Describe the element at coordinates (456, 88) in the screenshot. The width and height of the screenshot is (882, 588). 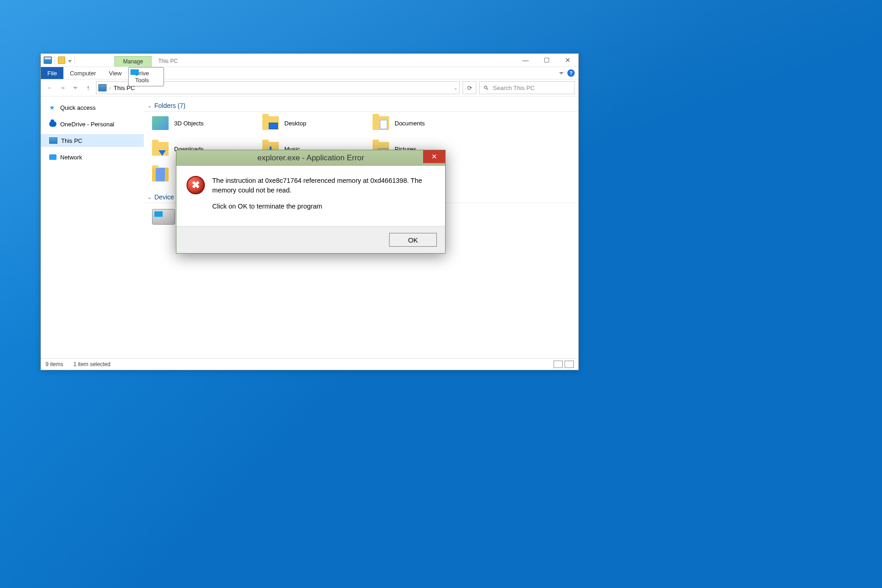
I see `address-dropdown-icon: ⌄` at that location.